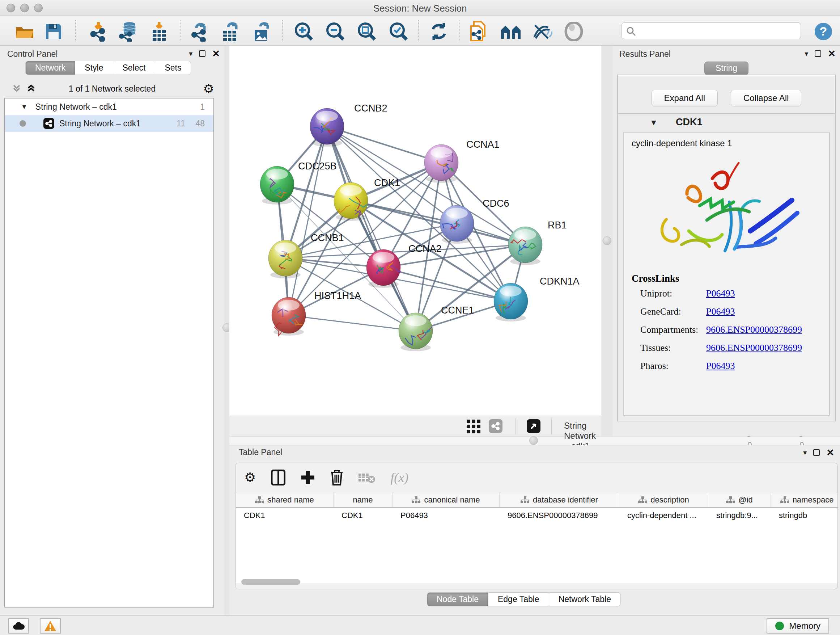 Image resolution: width=840 pixels, height=635 pixels. Describe the element at coordinates (519, 600) in the screenshot. I see `tab-edge-table: Edge Table` at that location.